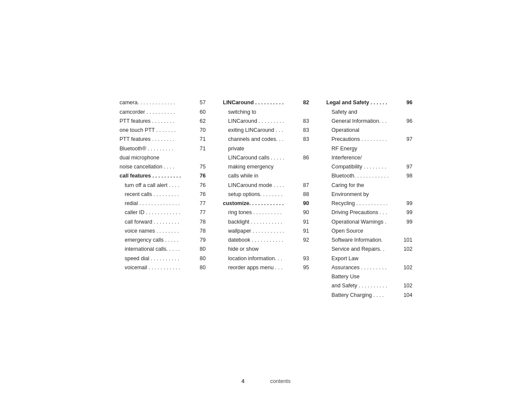 The height and width of the screenshot is (411, 532). Describe the element at coordinates (306, 130) in the screenshot. I see `entry-page: 83` at that location.